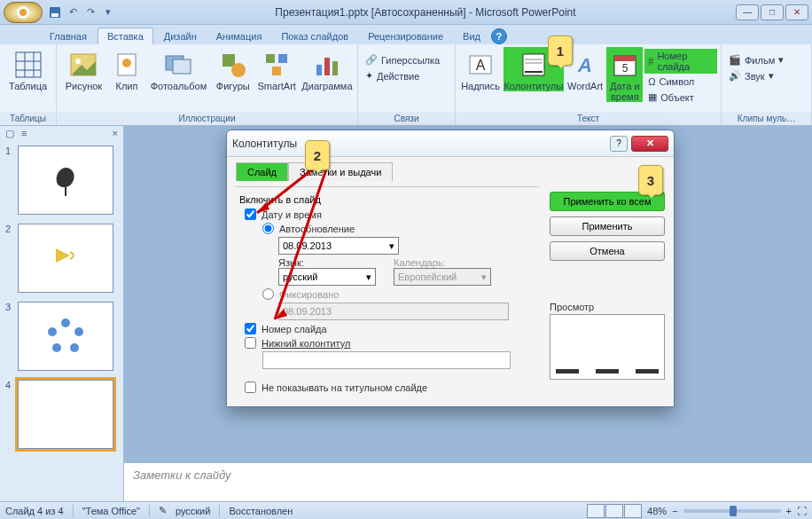 Image resolution: width=812 pixels, height=519 pixels. What do you see at coordinates (607, 251) in the screenshot?
I see `cancel-button: Отмена` at bounding box center [607, 251].